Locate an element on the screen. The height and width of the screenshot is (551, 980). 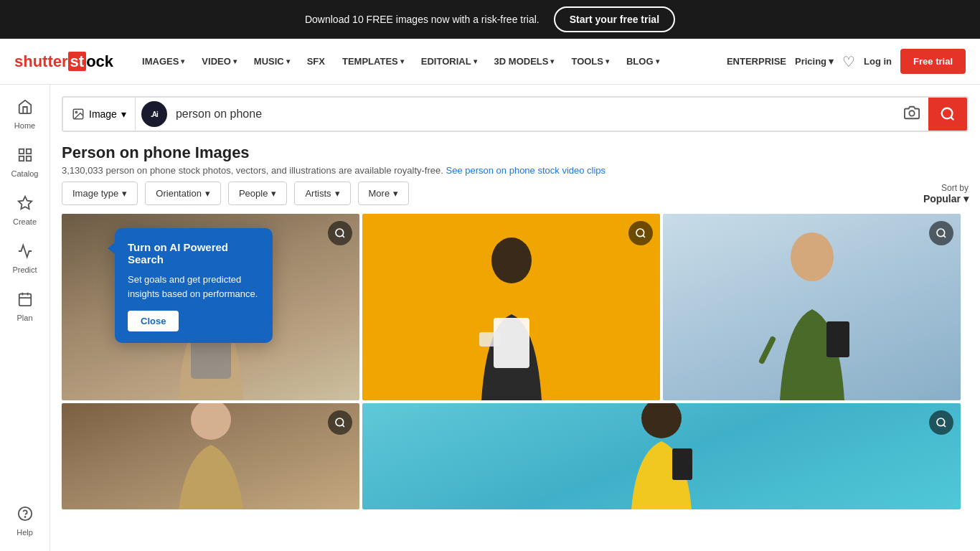
favorites-icon: ♡ is located at coordinates (849, 62).